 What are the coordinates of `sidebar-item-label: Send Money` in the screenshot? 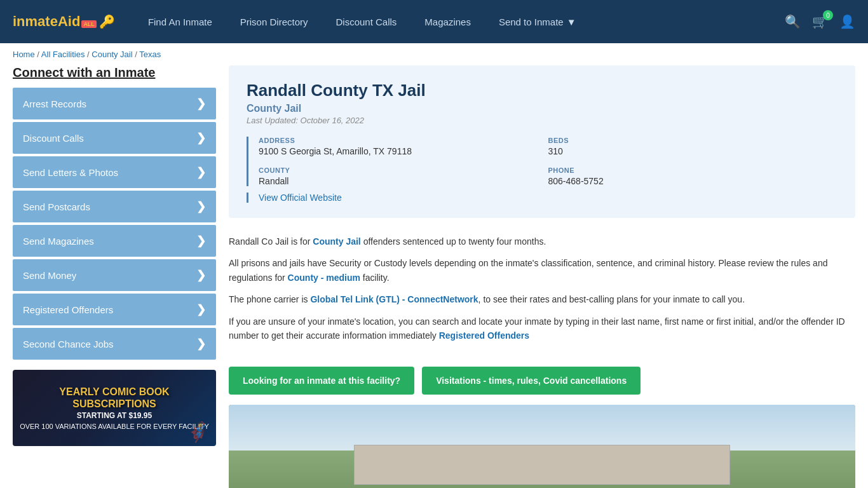 It's located at (50, 276).